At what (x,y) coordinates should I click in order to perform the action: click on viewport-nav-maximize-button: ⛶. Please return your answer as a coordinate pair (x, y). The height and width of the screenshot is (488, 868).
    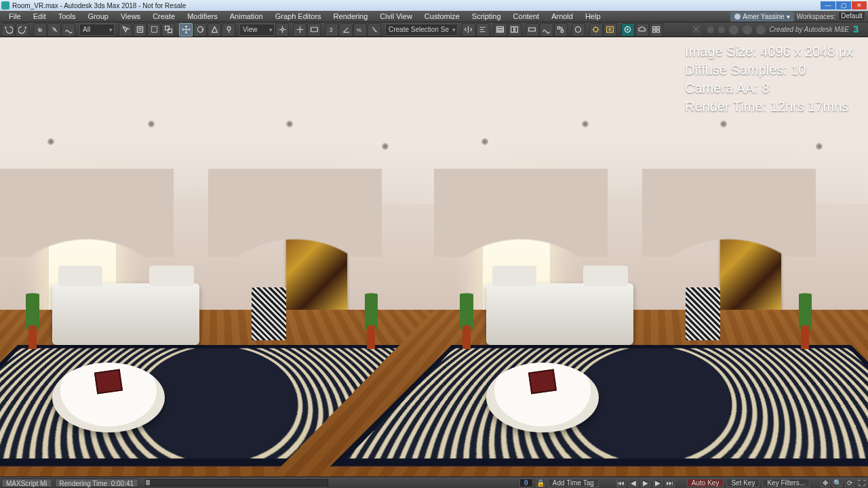
    Looking at the image, I should click on (862, 483).